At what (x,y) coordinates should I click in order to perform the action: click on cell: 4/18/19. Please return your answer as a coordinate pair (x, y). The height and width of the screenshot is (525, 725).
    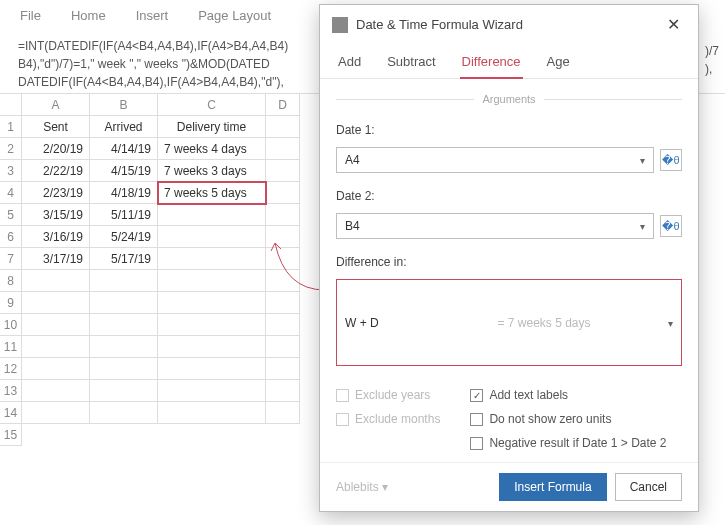
    Looking at the image, I should click on (124, 193).